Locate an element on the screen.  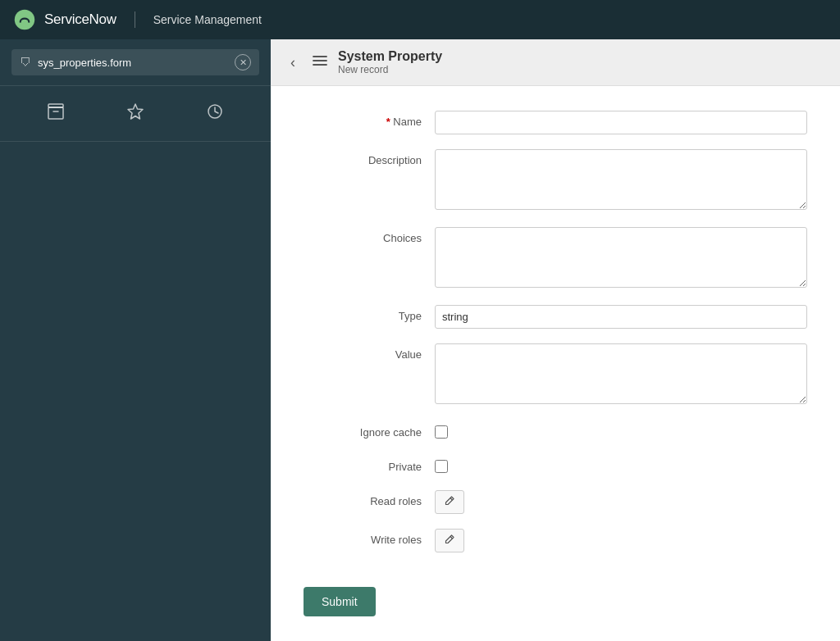
edit-read-roles-button is located at coordinates (450, 502).